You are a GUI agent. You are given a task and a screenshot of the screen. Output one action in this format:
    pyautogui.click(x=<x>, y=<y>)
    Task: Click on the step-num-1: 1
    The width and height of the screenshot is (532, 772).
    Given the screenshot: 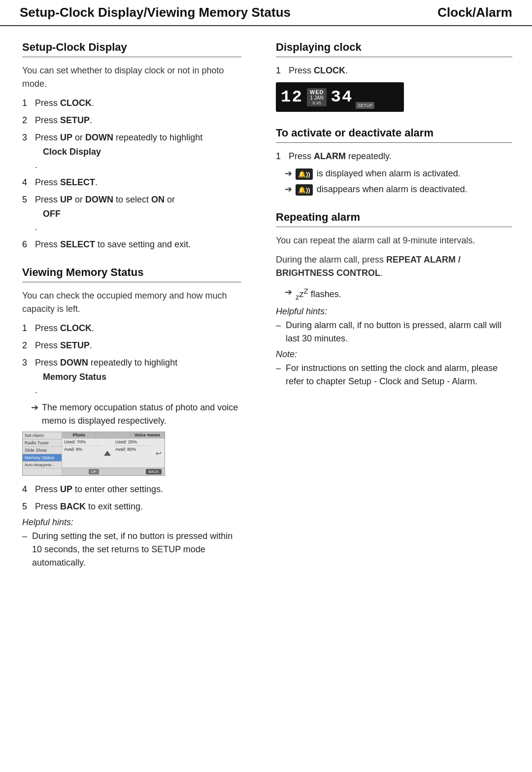 What is the action you would take?
    pyautogui.click(x=29, y=103)
    